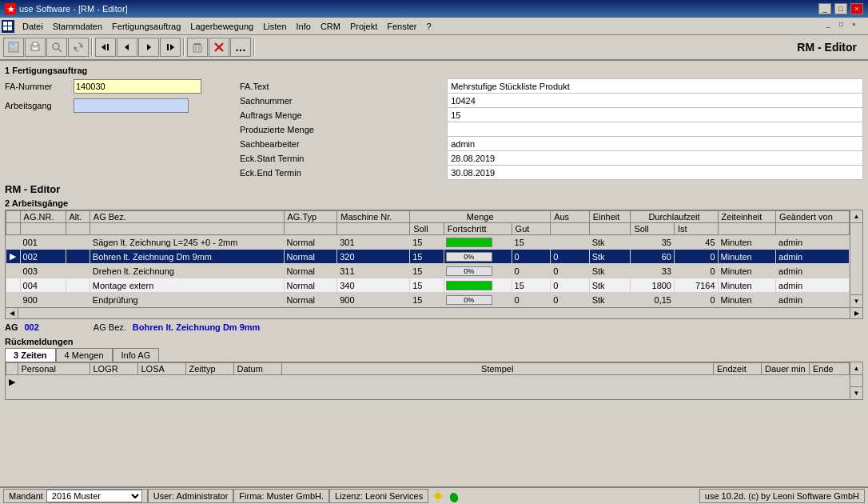 Image resolution: width=868 pixels, height=504 pixels. I want to click on cell-ag-nr: 001, so click(43, 242).